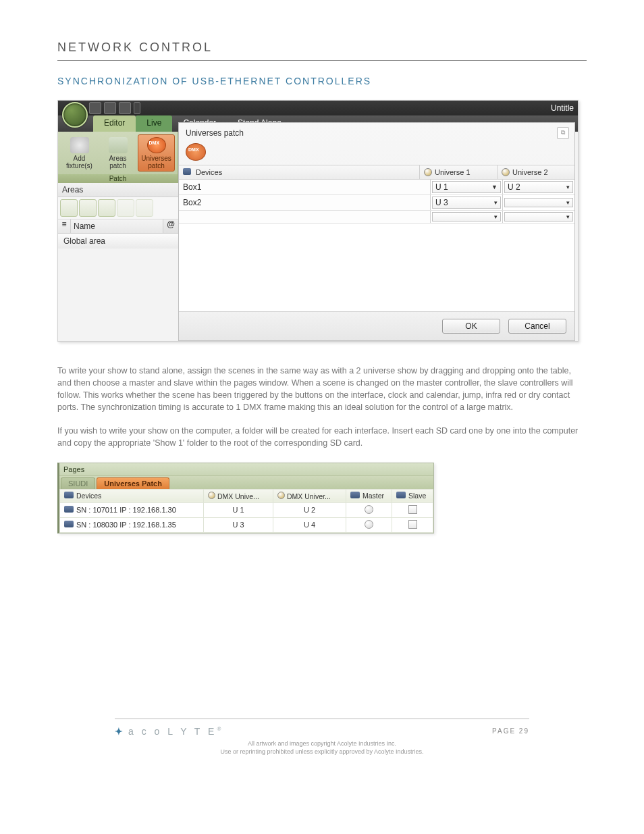 This screenshot has width=644, height=834. Describe the element at coordinates (322, 61) in the screenshot. I see `heading-rule` at that location.